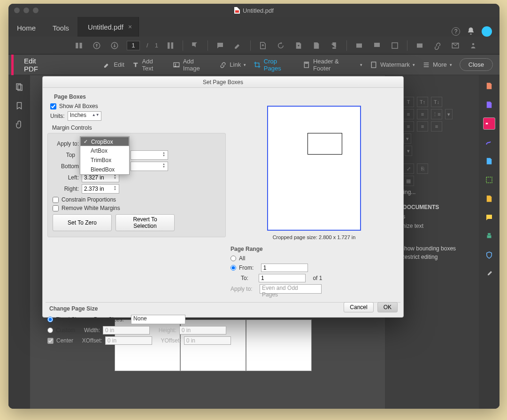 The image size is (507, 420). I want to click on tab-document: Untitled.pdf ×, so click(108, 27).